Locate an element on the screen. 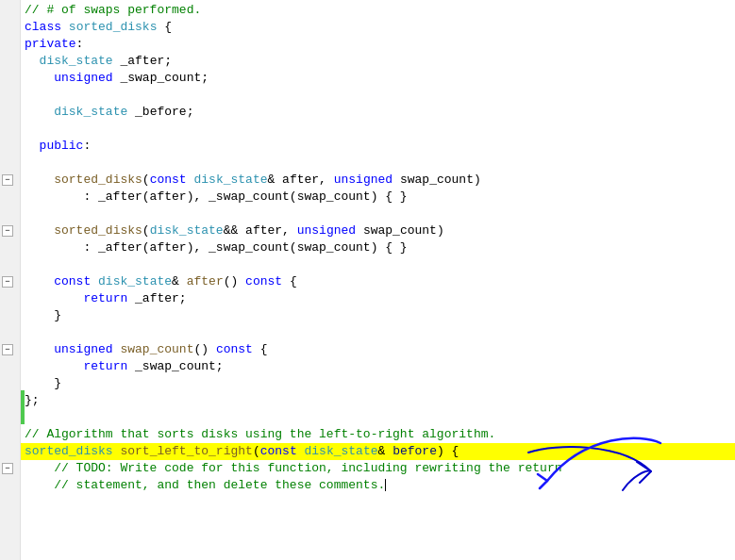 This screenshot has height=560, width=735. line-text: unsigned swap_count() const { is located at coordinates (146, 350).